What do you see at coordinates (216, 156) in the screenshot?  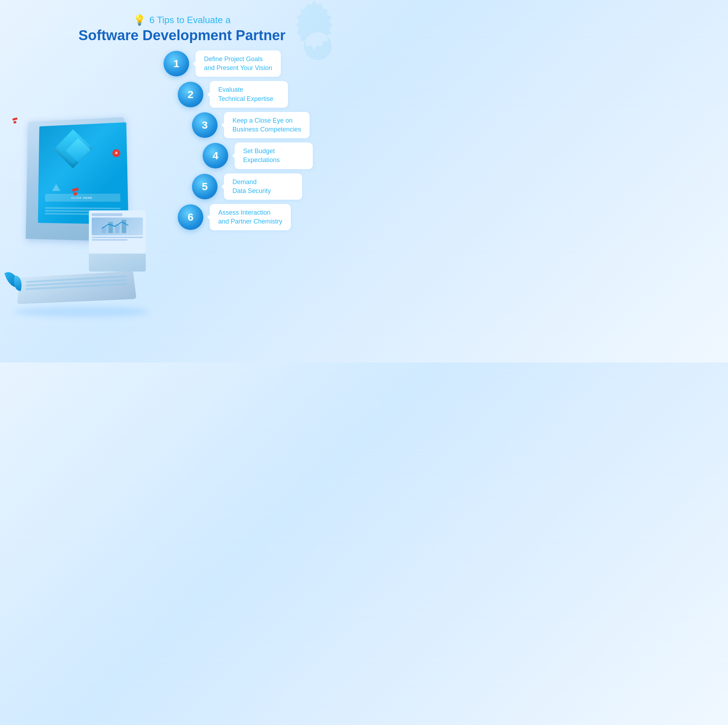 I see `tip-bubble-4: 4` at bounding box center [216, 156].